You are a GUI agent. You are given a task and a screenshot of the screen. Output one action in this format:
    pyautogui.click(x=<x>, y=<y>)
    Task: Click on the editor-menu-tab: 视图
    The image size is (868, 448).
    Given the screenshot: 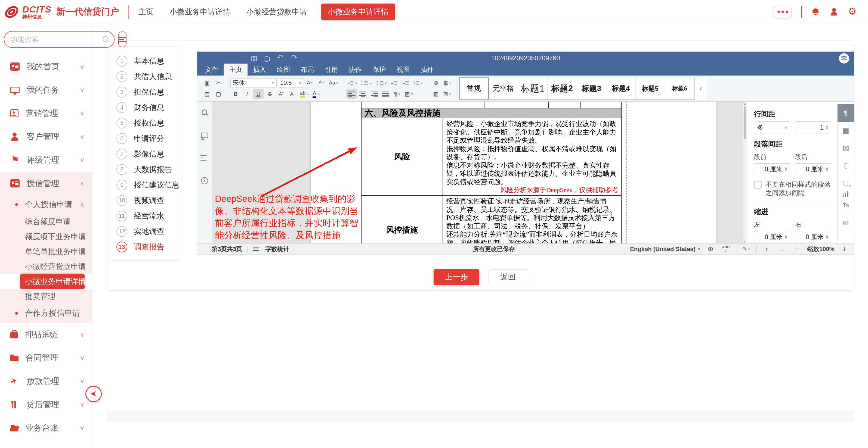 What is the action you would take?
    pyautogui.click(x=403, y=69)
    